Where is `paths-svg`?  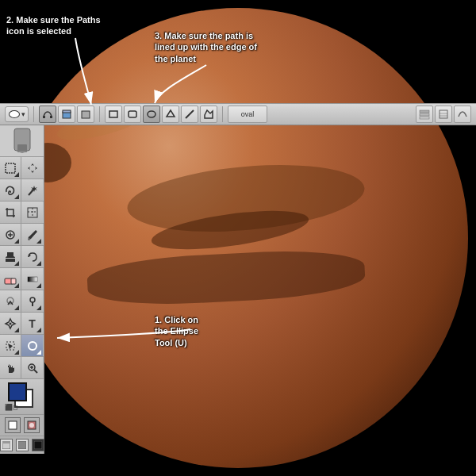
paths-svg is located at coordinates (48, 114).